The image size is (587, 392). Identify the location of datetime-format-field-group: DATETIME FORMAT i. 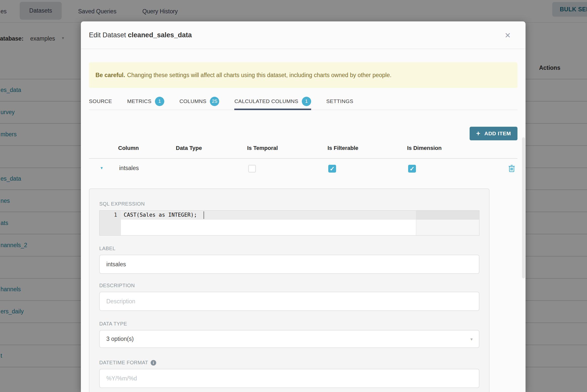
(289, 374).